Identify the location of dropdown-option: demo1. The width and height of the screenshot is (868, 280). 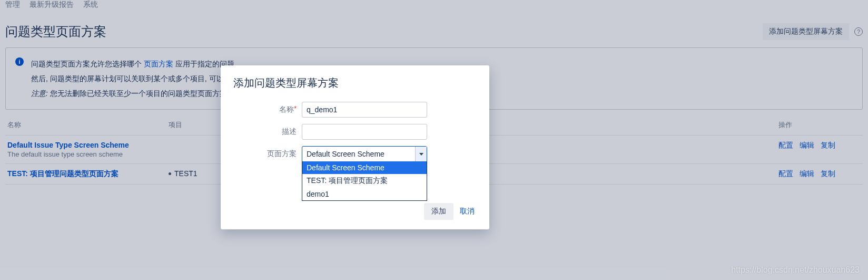
(364, 194).